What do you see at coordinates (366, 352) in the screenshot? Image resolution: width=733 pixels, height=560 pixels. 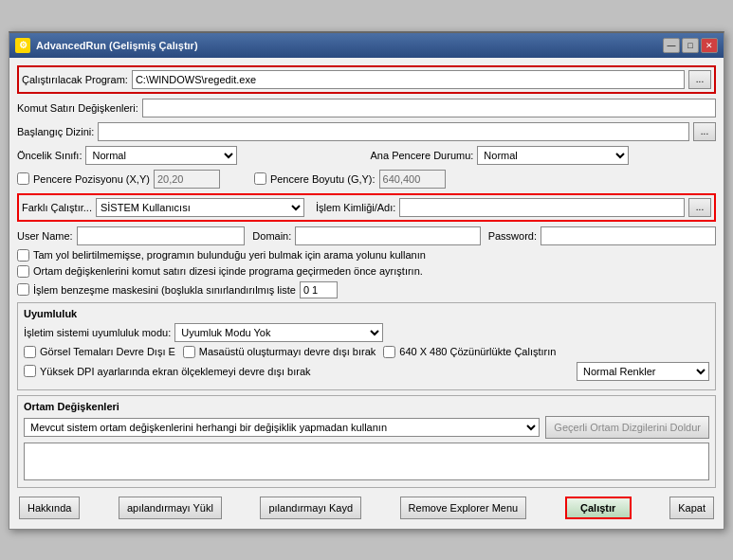 I see `compat-checks-row: Görsel Temaları Devre Dışı E Masaüstü ol…` at bounding box center [366, 352].